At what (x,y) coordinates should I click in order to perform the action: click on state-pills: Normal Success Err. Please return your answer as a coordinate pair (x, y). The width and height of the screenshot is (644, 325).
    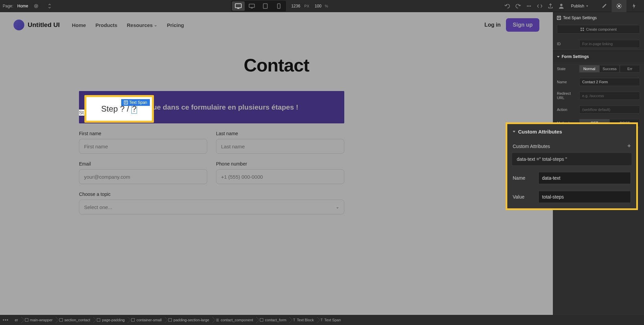
    Looking at the image, I should click on (610, 69).